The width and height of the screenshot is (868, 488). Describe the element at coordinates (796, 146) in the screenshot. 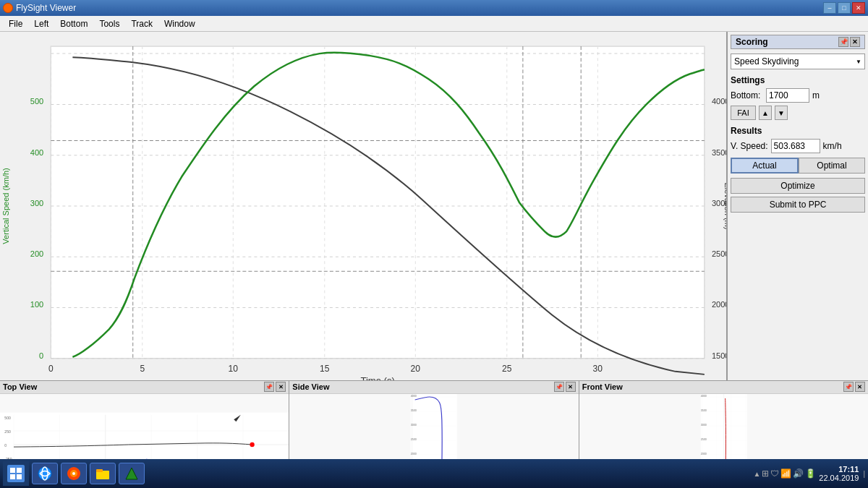

I see `vspeed-value` at that location.